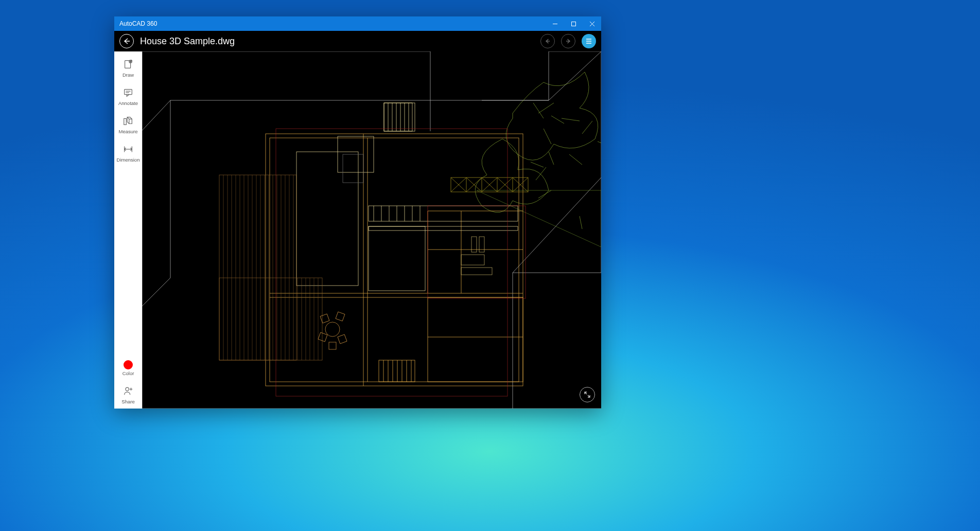 The width and height of the screenshot is (980, 531). What do you see at coordinates (548, 41) in the screenshot?
I see `undo-button` at bounding box center [548, 41].